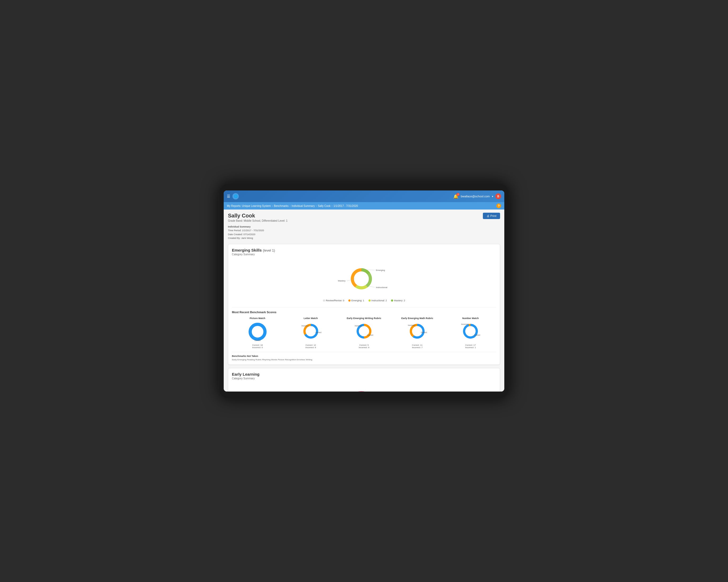 The width and height of the screenshot is (728, 582). What do you see at coordinates (475, 196) in the screenshot?
I see `user-email: bwallace@school.com` at bounding box center [475, 196].